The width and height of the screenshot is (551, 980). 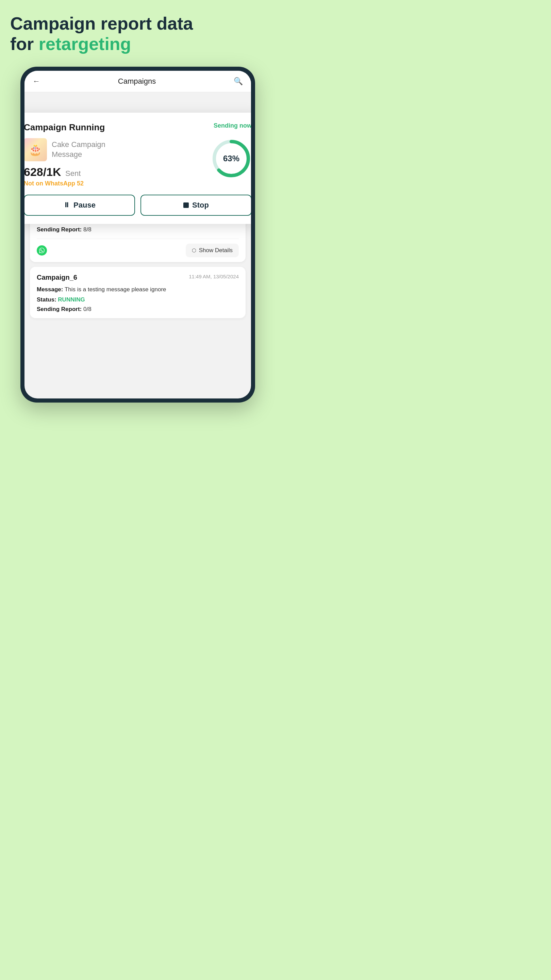 I want to click on card-7-sending-report: Sending Report: 8/8, so click(x=138, y=230).